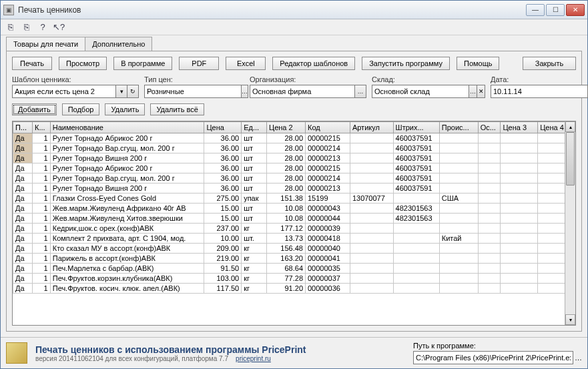 The height and width of the screenshot is (369, 588). What do you see at coordinates (83, 63) in the screenshot?
I see `preview-button: Просмотр` at bounding box center [83, 63].